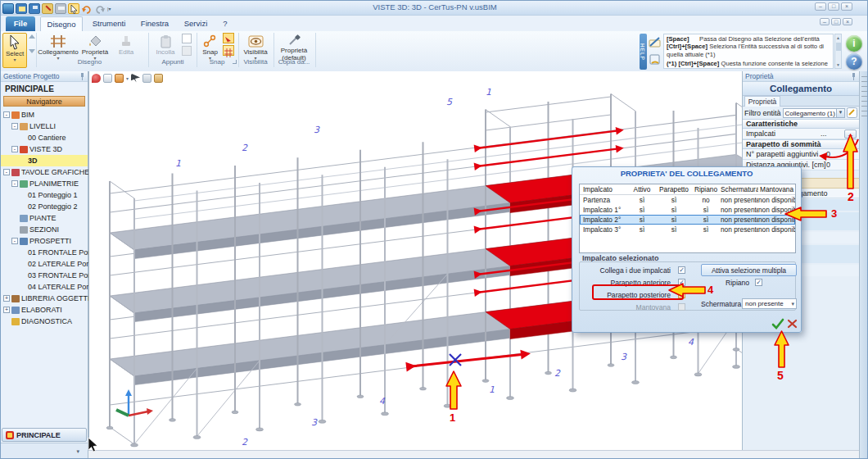 The width and height of the screenshot is (868, 459). What do you see at coordinates (15, 61) in the screenshot?
I see `select-dropdown-icon: ▾` at bounding box center [15, 61].